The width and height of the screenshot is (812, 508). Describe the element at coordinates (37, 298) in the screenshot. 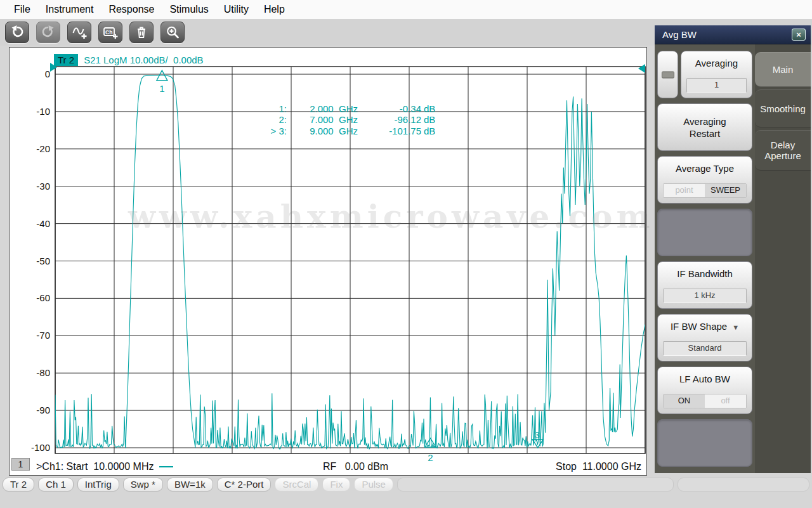

I see `y-axis-tick: -60` at that location.